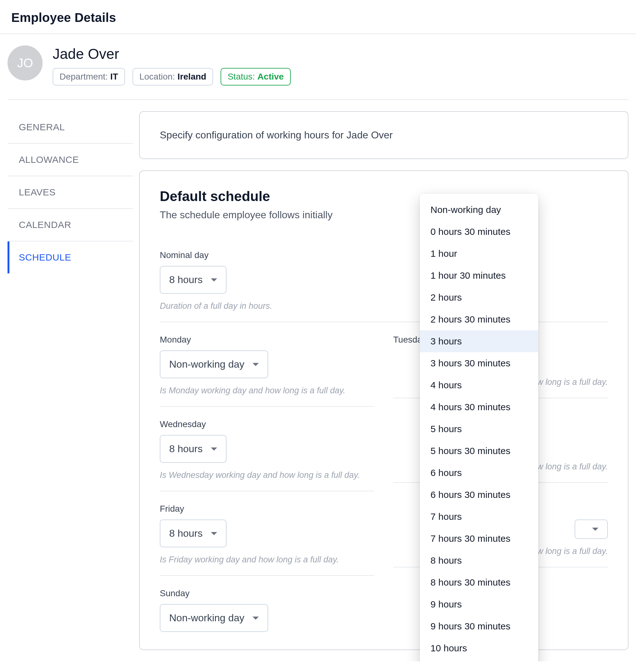 Image resolution: width=636 pixels, height=672 pixels. Describe the element at coordinates (70, 160) in the screenshot. I see `sidebar-item-allowance: ALLOWANCE` at that location.